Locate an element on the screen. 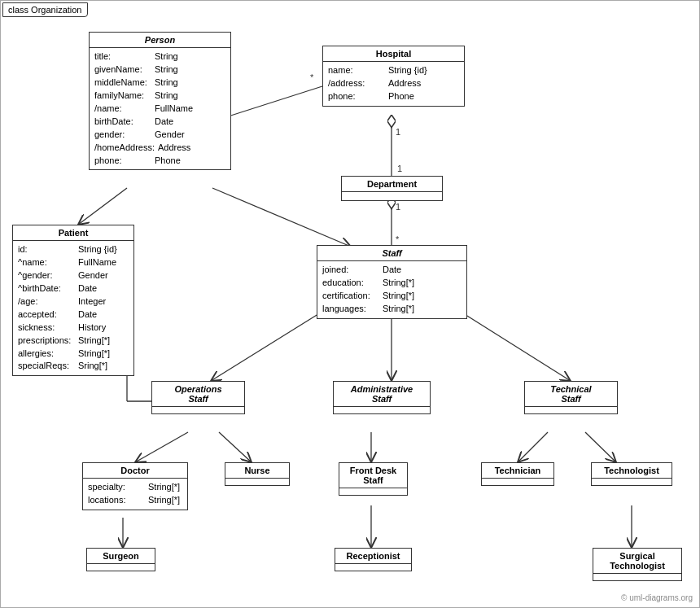  nurse-title: Nurse is located at coordinates (257, 470).